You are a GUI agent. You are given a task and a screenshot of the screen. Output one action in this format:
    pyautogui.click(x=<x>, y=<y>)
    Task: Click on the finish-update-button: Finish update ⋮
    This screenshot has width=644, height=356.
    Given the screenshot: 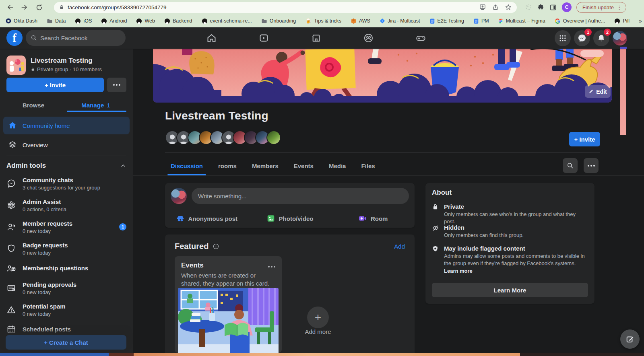 What is the action you would take?
    pyautogui.click(x=601, y=7)
    